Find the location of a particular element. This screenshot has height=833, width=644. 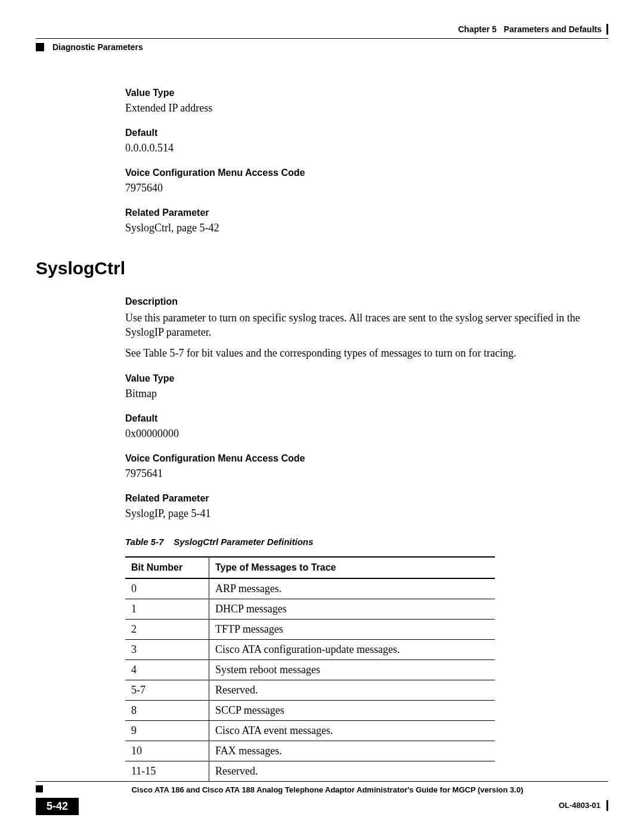

message-type-cell: FAX messages. is located at coordinates (352, 751).